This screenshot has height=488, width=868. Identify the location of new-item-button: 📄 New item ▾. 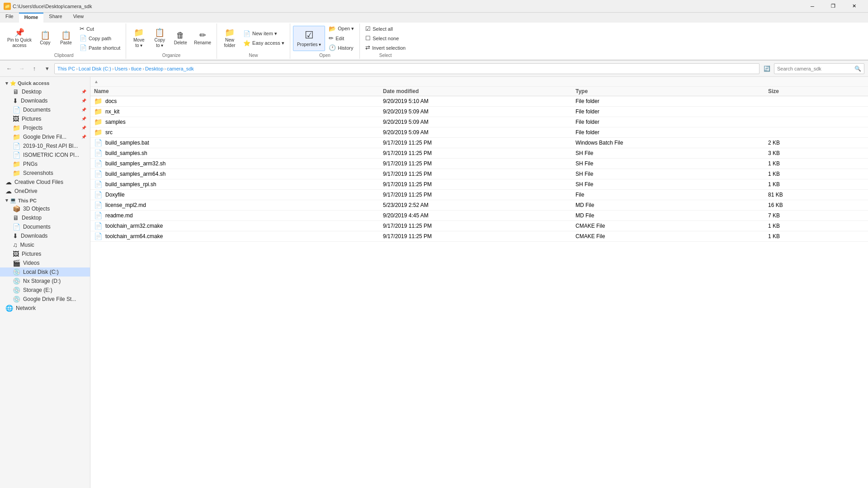
(264, 33).